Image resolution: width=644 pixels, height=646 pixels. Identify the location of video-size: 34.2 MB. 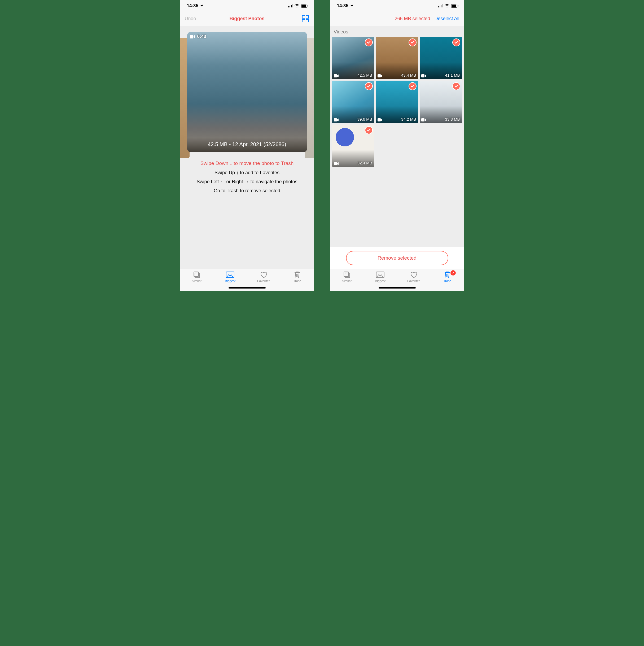
(409, 119).